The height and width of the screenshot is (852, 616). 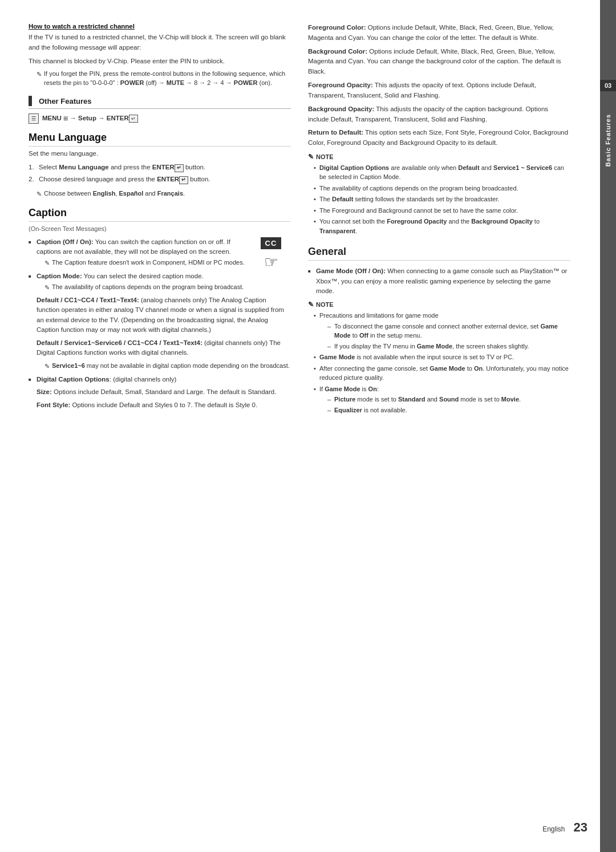 I want to click on note-item-2: The availability of captions depends on …, so click(x=442, y=188).